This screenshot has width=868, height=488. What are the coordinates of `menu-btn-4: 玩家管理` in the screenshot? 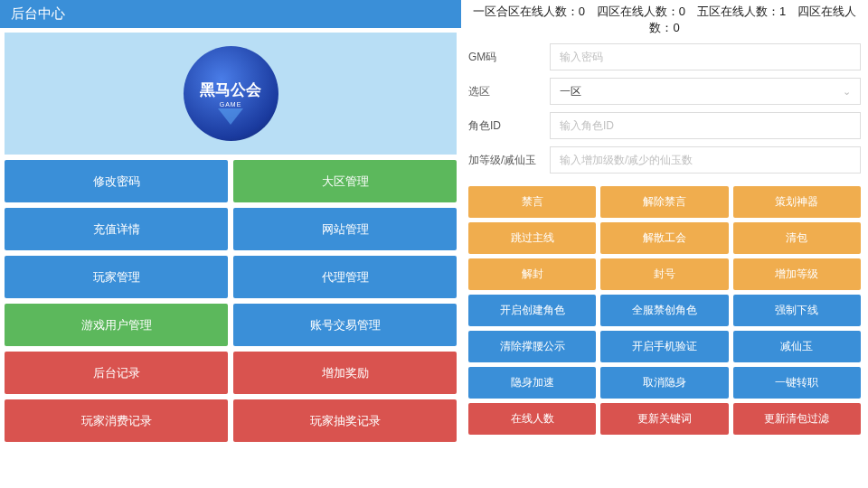 It's located at (116, 277).